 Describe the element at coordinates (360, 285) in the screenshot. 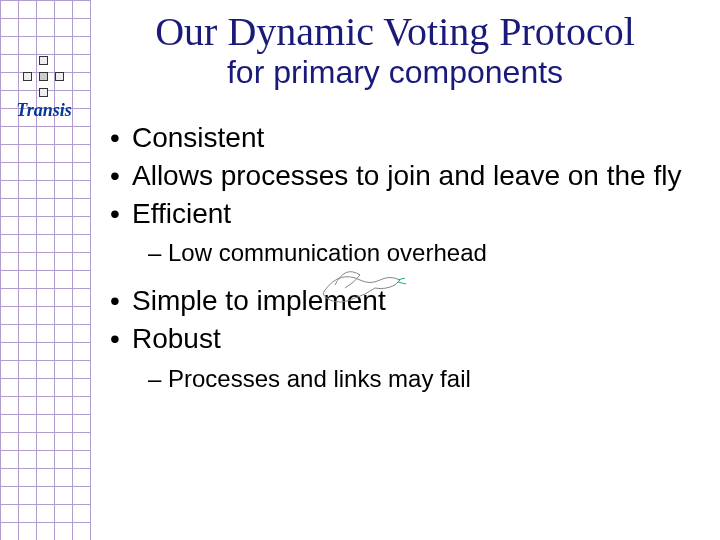

I see `dove-icon` at that location.